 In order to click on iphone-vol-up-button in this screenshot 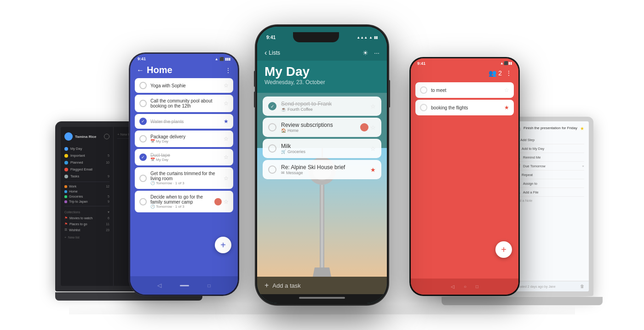, I will do `click(255, 79)`.